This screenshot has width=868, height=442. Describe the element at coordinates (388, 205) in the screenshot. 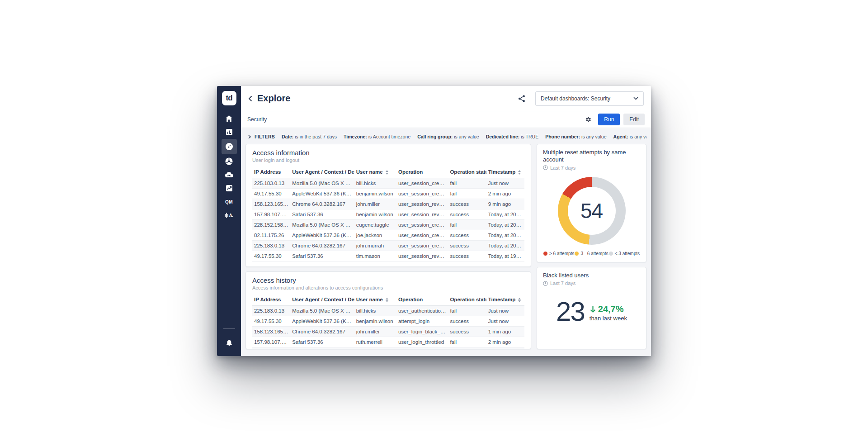

I see `access-information-card: Access information User login and logout…` at that location.